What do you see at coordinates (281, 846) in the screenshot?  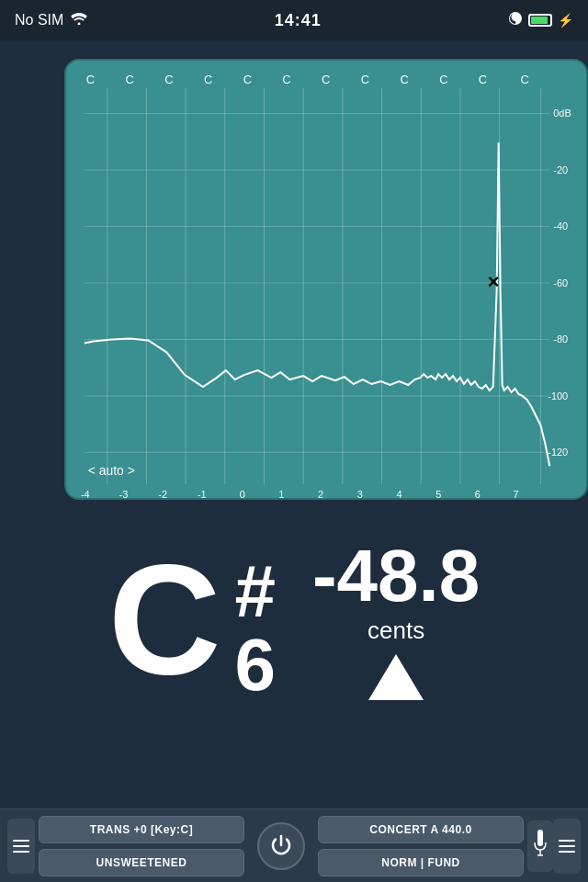 I see `power-button` at bounding box center [281, 846].